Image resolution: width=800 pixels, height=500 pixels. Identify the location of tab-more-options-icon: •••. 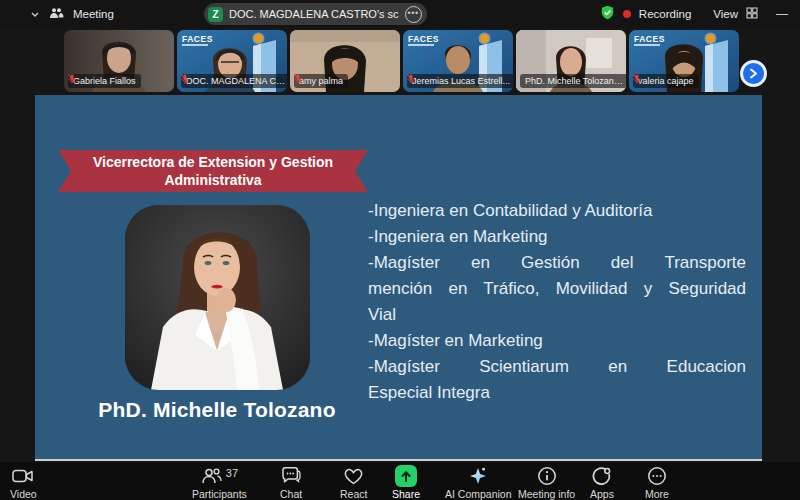
(414, 14).